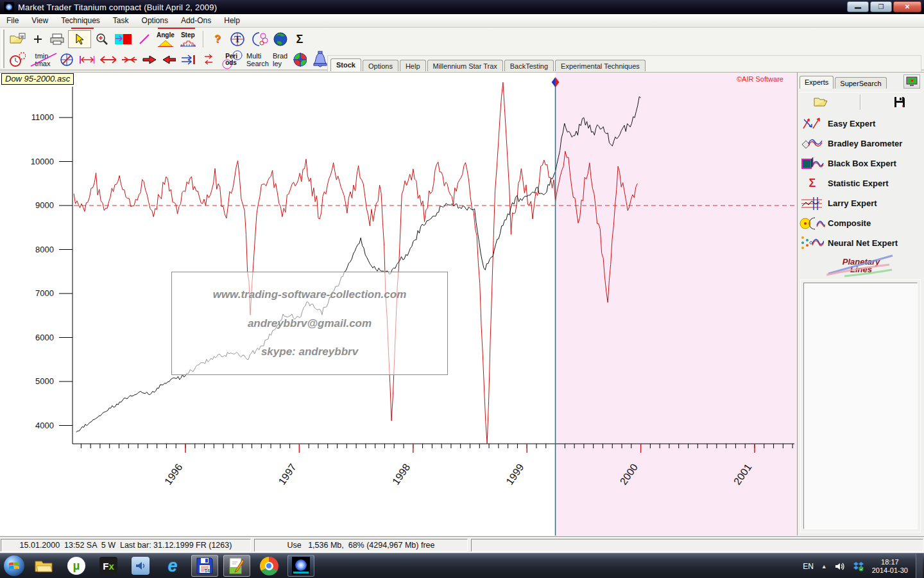  Describe the element at coordinates (601, 66) in the screenshot. I see `tab-experimental-techniques: Experimental Techniques` at that location.